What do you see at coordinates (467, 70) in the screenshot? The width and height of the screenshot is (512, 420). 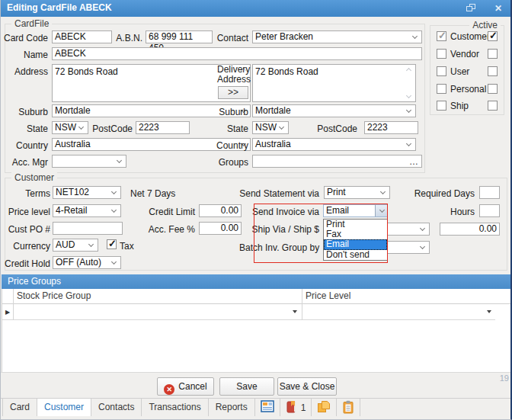 I see `active-groupbox: Active Customer Vendor User Personal Shi…` at bounding box center [467, 70].